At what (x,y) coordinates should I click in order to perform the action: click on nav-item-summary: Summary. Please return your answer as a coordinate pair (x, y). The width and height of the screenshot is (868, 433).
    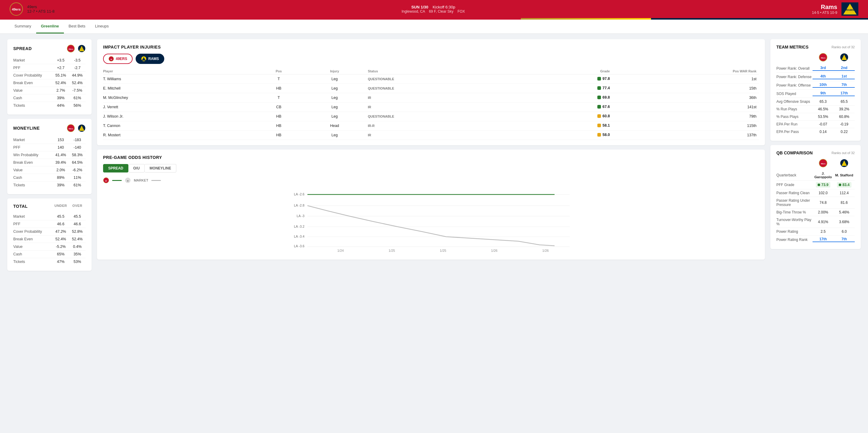
    Looking at the image, I should click on (23, 26).